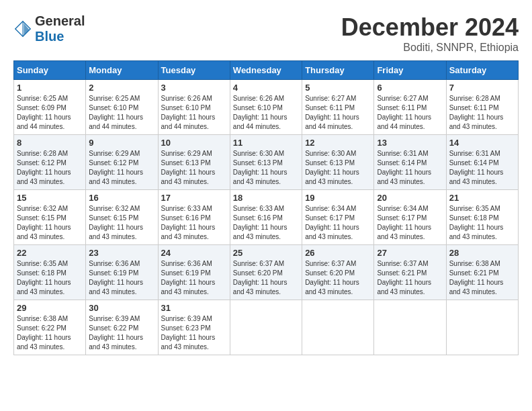  I want to click on calendar-cell: 28Sunrise: 6:38 AMSunset: 6:21 PMDayligh…, so click(482, 273).